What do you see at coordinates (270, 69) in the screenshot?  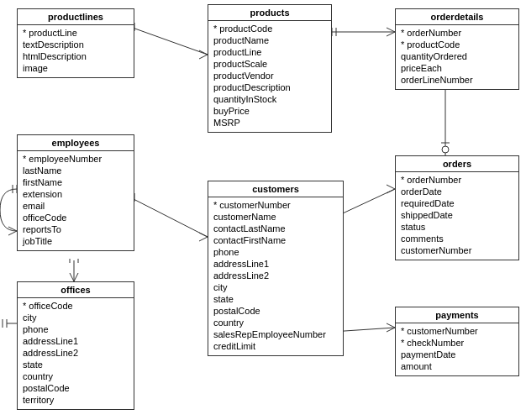 I see `entity-products: products * productCode productName produ…` at bounding box center [270, 69].